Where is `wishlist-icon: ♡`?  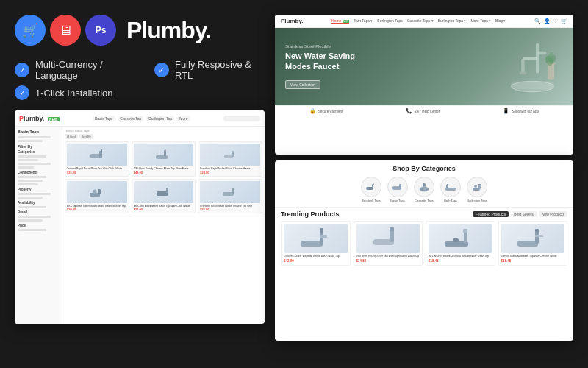
wishlist-icon: ♡ is located at coordinates (556, 21).